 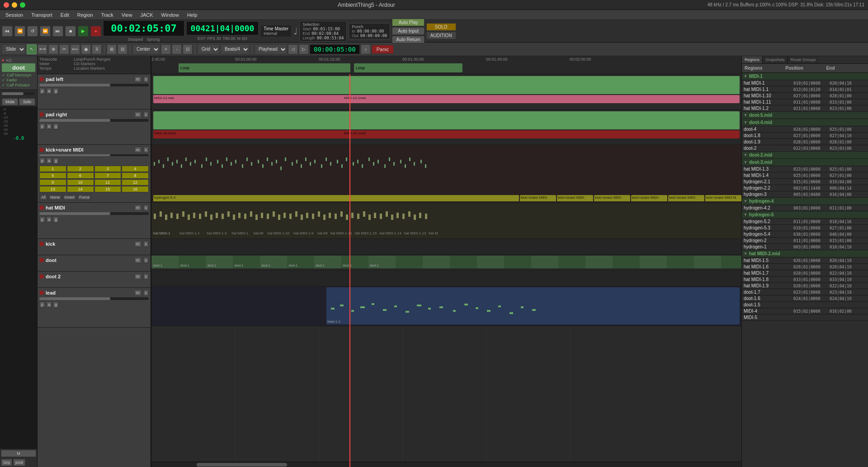 I want to click on midi-ch-14: 14, so click(x=80, y=189).